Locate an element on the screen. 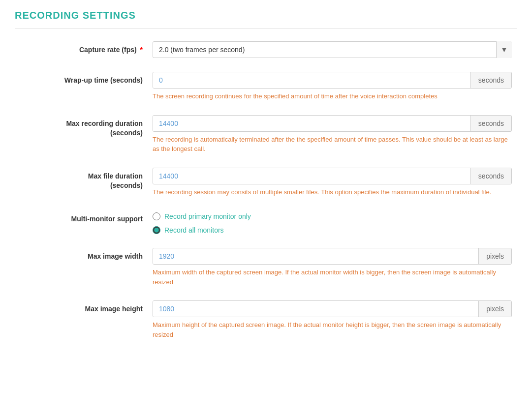 The width and height of the screenshot is (532, 417). max-image-height-input-group: pixels is located at coordinates (332, 309).